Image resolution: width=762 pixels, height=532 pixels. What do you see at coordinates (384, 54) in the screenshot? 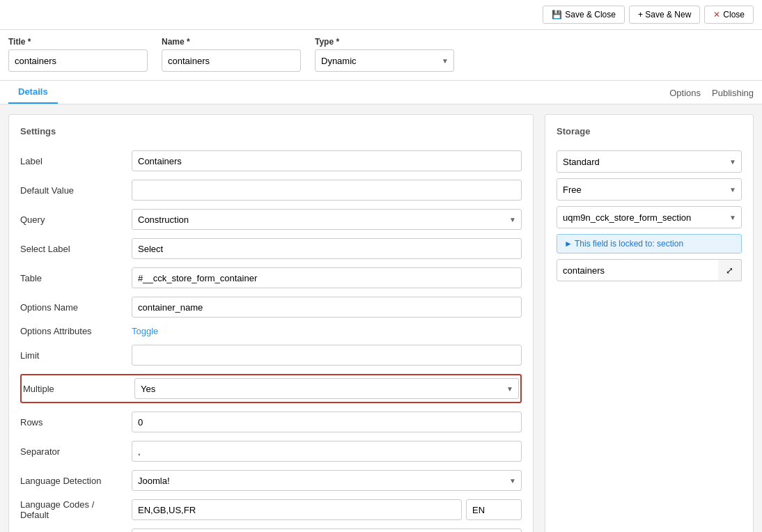
I see `type-field-group: Type * Dynamic Static Mixed ▼` at bounding box center [384, 54].